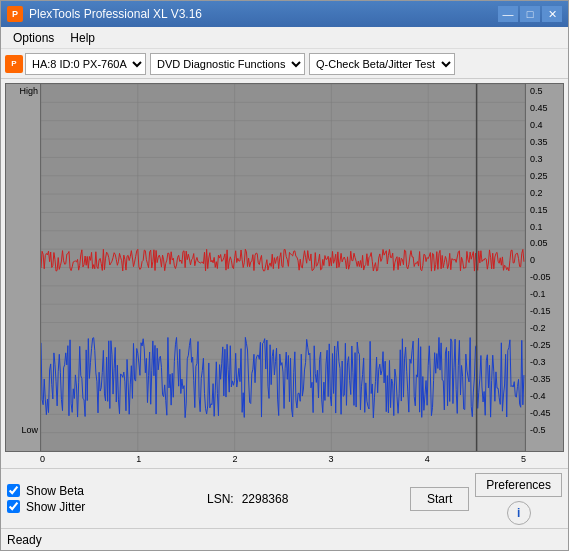 The image size is (569, 551). I want to click on show-jitter-label: Show Jitter, so click(56, 507).